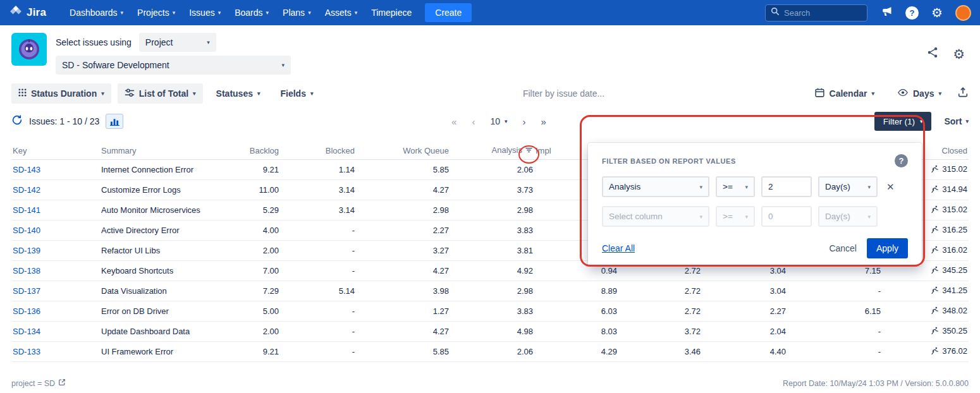 The width and height of the screenshot is (980, 393). What do you see at coordinates (787, 216) in the screenshot?
I see `filter-value-input-disabled` at bounding box center [787, 216].